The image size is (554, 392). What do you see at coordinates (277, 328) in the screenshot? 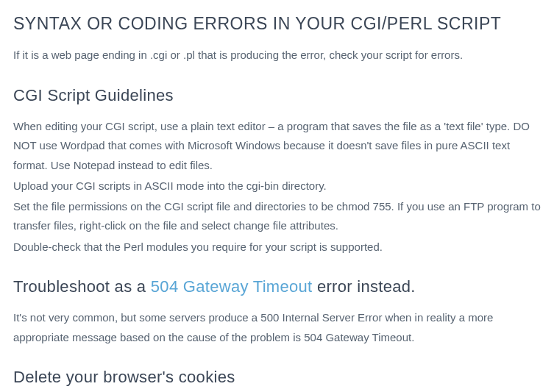
I see `troubleshoot-p1: It's not very common, but some servers p…` at bounding box center [277, 328].